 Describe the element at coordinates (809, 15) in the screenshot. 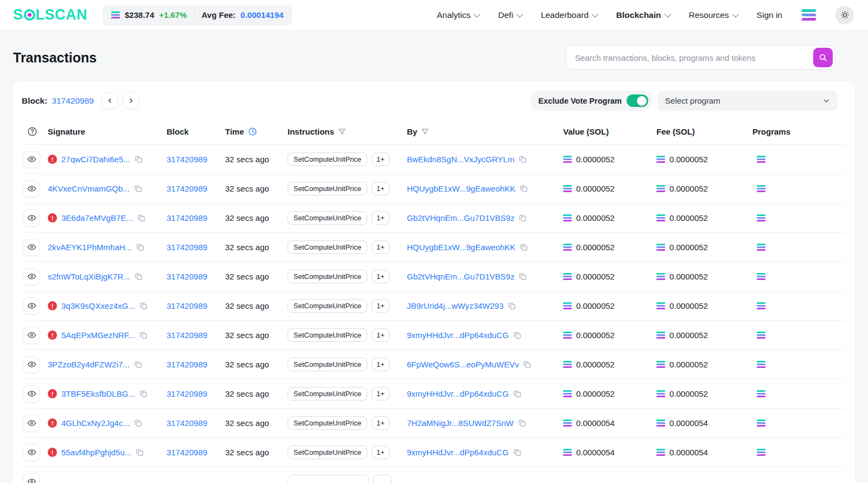

I see `solana-network-icon` at that location.